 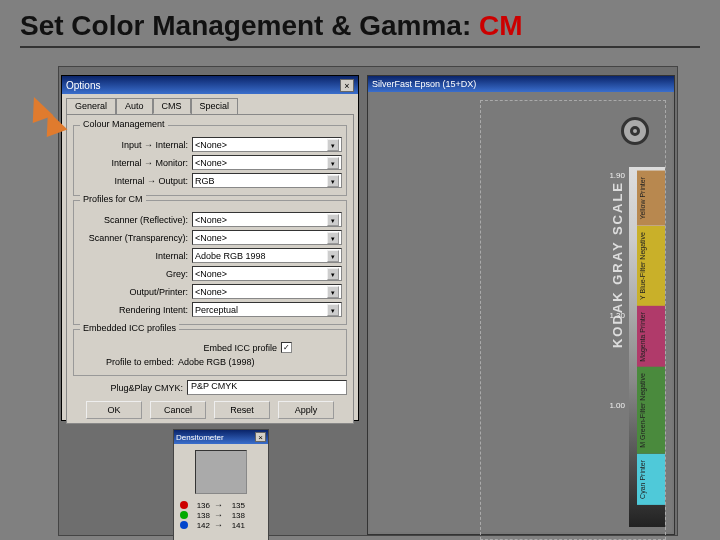 What do you see at coordinates (210, 410) in the screenshot?
I see `dialog-buttons: OK Cancel Reset Apply` at bounding box center [210, 410].